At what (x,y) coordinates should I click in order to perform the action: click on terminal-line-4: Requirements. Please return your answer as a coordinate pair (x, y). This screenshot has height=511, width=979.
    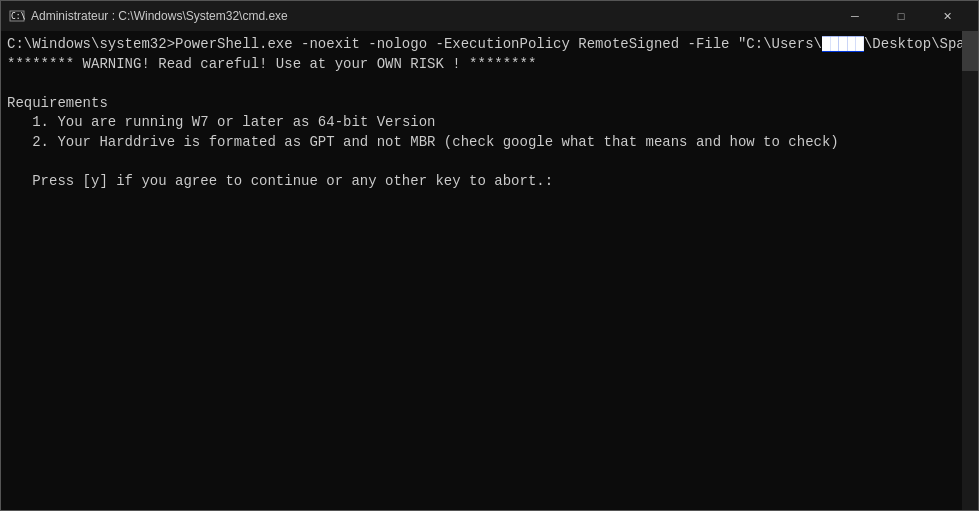
    Looking at the image, I should click on (490, 104).